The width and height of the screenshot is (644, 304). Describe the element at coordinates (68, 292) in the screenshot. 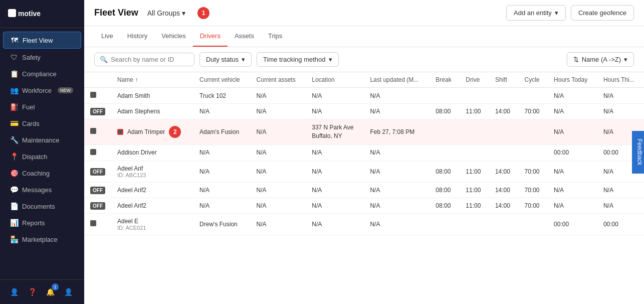

I see `sidebar-bottom-settings: 👤` at that location.